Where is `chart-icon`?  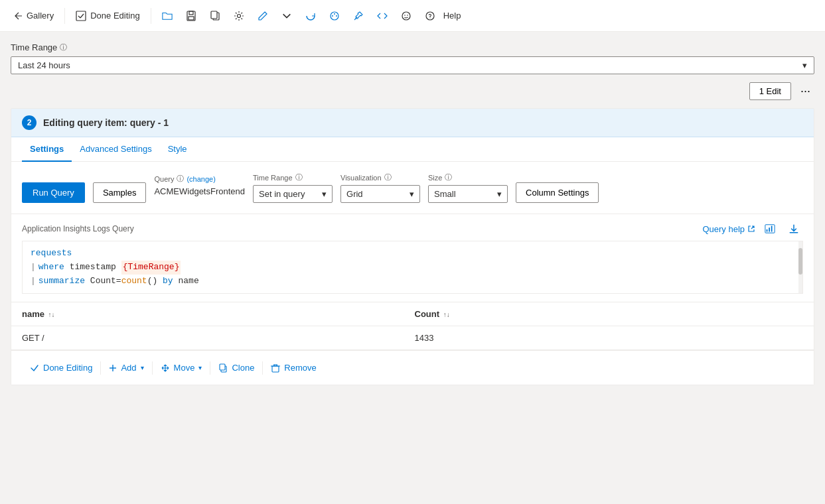
chart-icon is located at coordinates (770, 229).